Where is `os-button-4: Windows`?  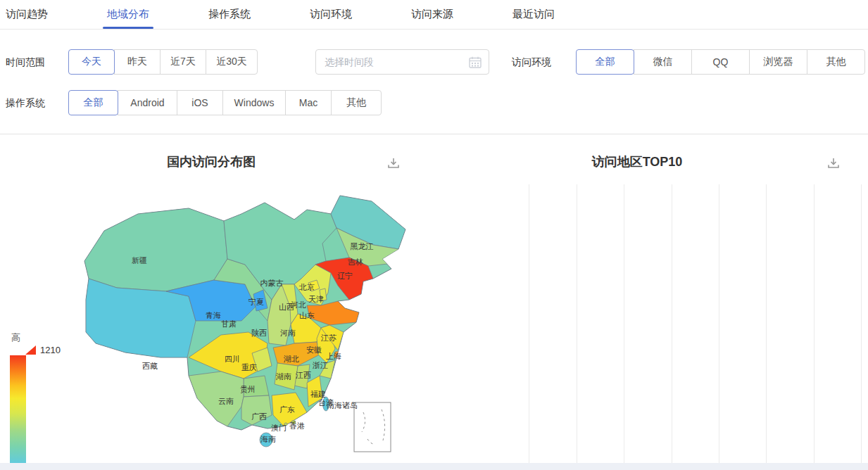 os-button-4: Windows is located at coordinates (254, 103).